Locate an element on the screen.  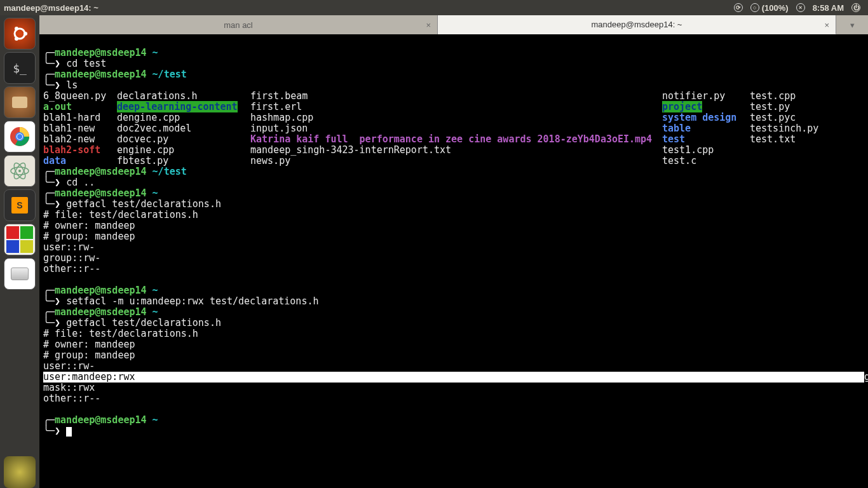
terminal-icon: $_ is located at coordinates (20, 69).